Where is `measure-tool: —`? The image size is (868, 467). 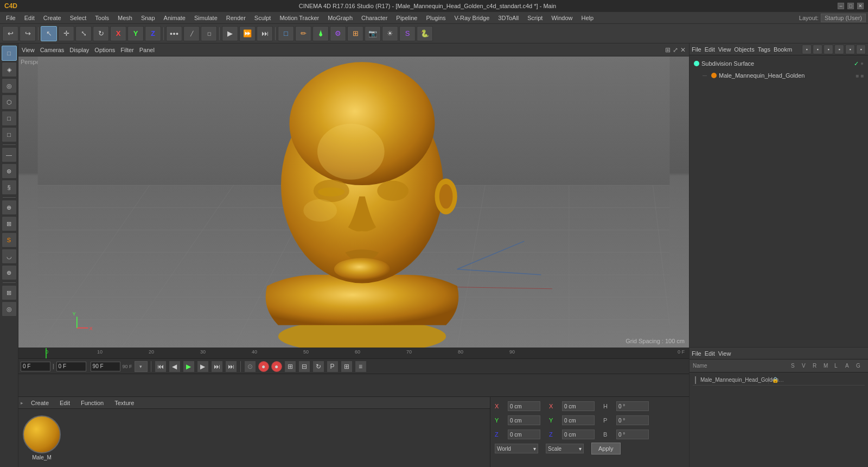
measure-tool: — is located at coordinates (9, 155).